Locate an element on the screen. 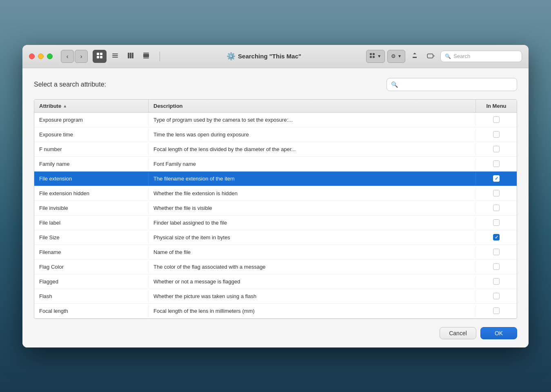  group-by-button: ▼ is located at coordinates (375, 56).